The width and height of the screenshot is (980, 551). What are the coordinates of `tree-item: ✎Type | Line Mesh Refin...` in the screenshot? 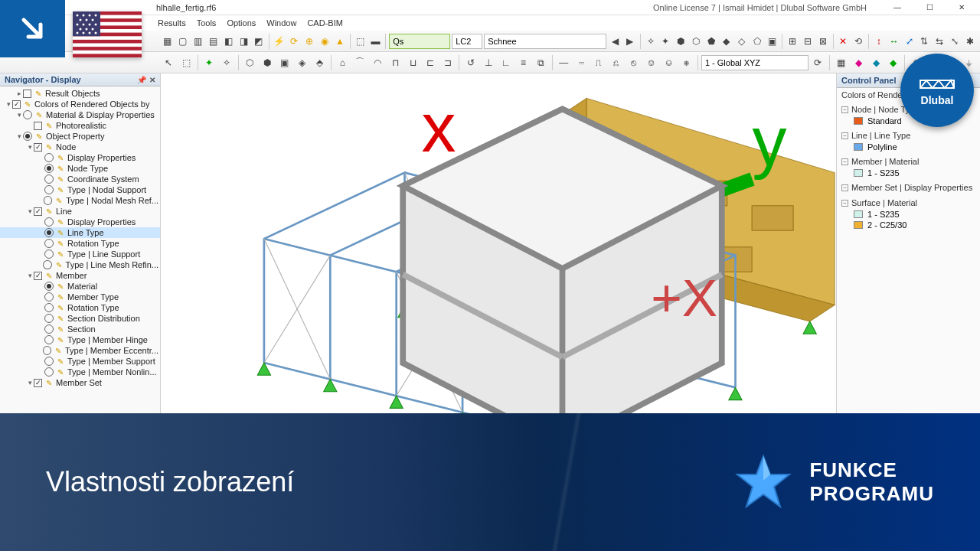 It's located at (80, 265).